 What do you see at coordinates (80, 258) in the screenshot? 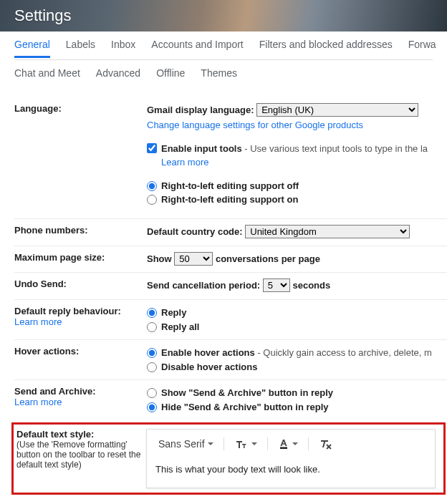
I see `label-max-page-size: Maximum page size:` at bounding box center [80, 258].